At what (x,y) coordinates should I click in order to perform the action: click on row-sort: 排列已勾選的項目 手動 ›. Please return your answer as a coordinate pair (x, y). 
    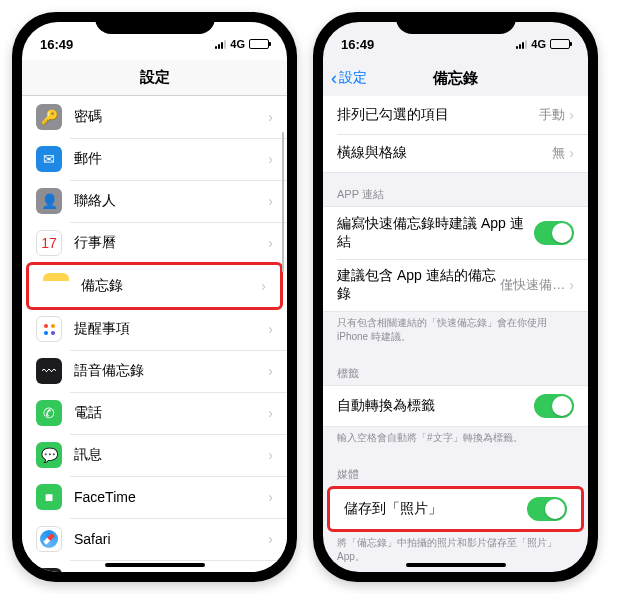
    Looking at the image, I should click on (456, 115).